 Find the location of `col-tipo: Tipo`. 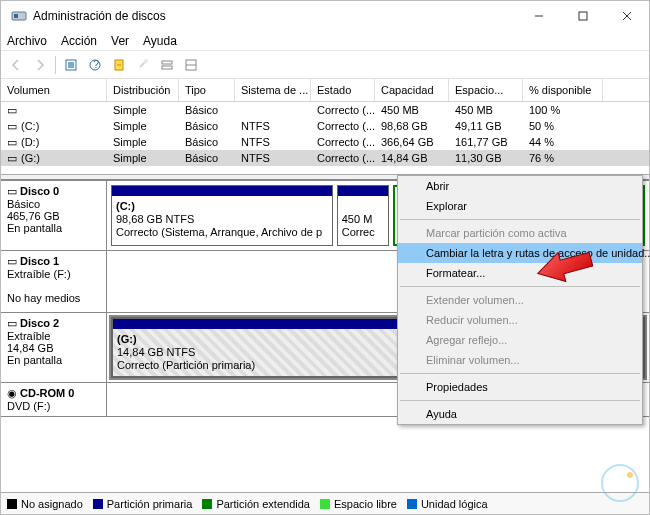

col-tipo: Tipo is located at coordinates (207, 90).